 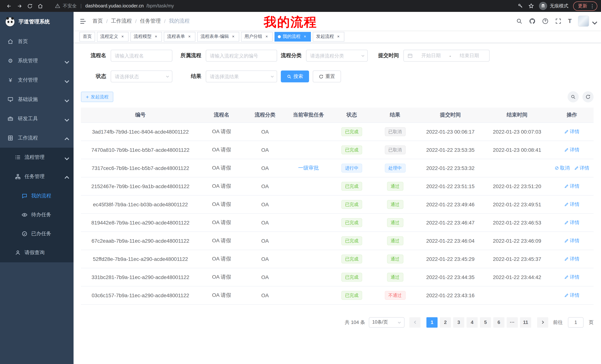 I want to click on process-name-input, so click(x=141, y=56).